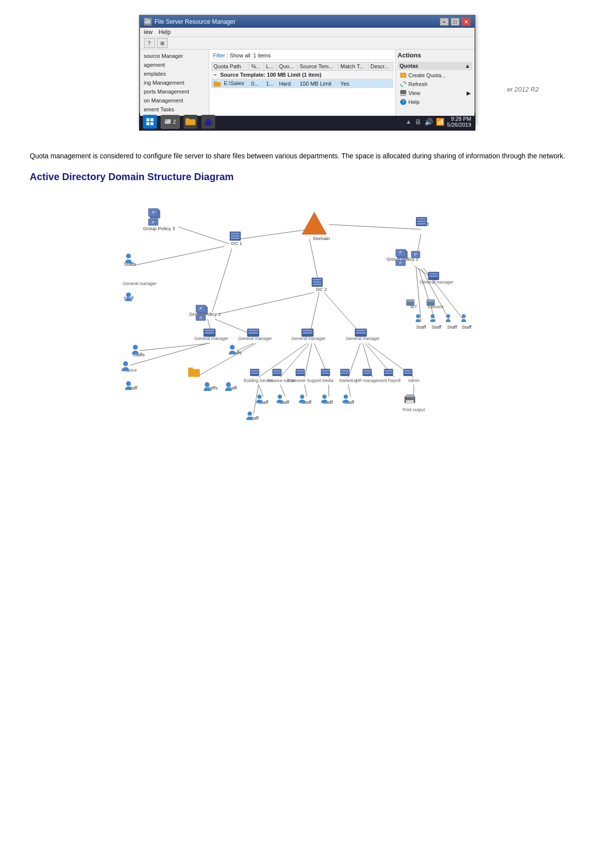 The width and height of the screenshot is (614, 868). What do you see at coordinates (148, 32) in the screenshot?
I see `menu-view: iew` at bounding box center [148, 32].